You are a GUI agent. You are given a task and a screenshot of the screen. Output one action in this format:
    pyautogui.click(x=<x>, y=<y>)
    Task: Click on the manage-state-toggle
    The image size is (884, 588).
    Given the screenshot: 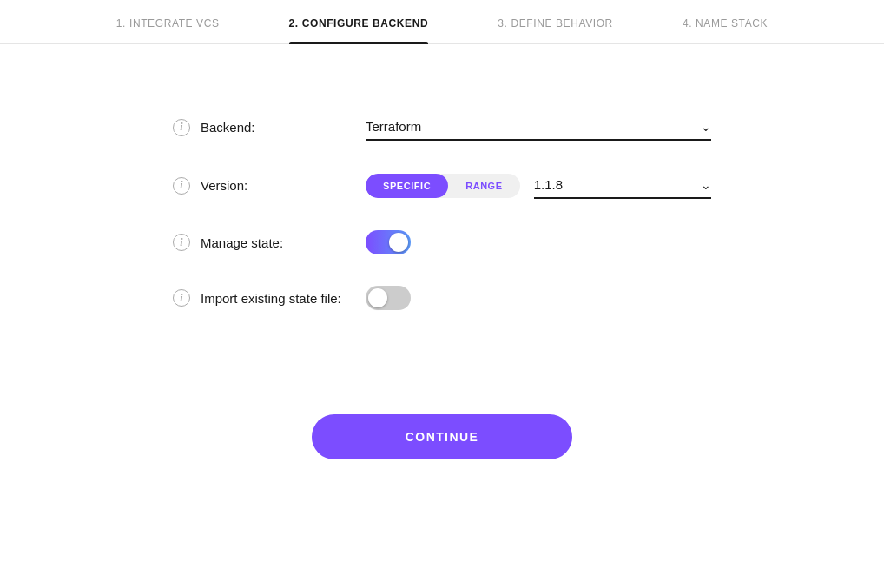 What is the action you would take?
    pyautogui.click(x=388, y=242)
    